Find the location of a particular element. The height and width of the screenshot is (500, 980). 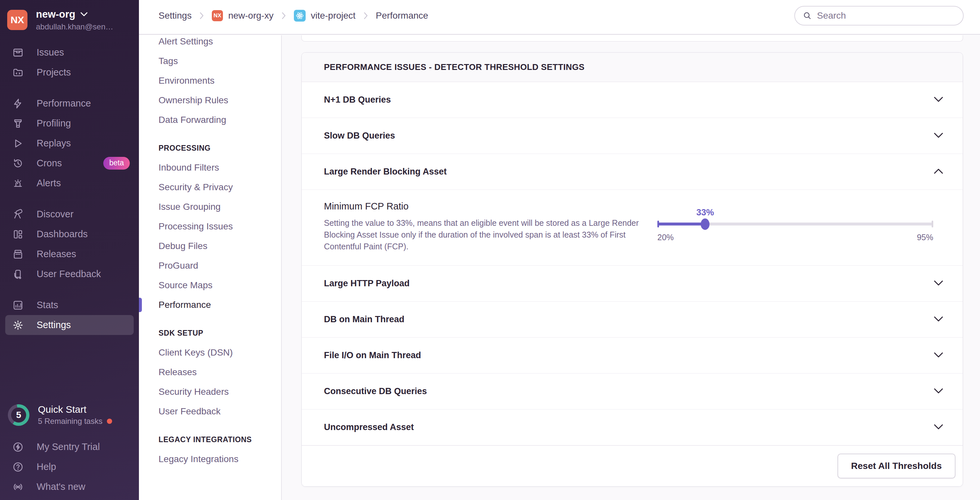

sidebar-item-label: Issues is located at coordinates (50, 52).